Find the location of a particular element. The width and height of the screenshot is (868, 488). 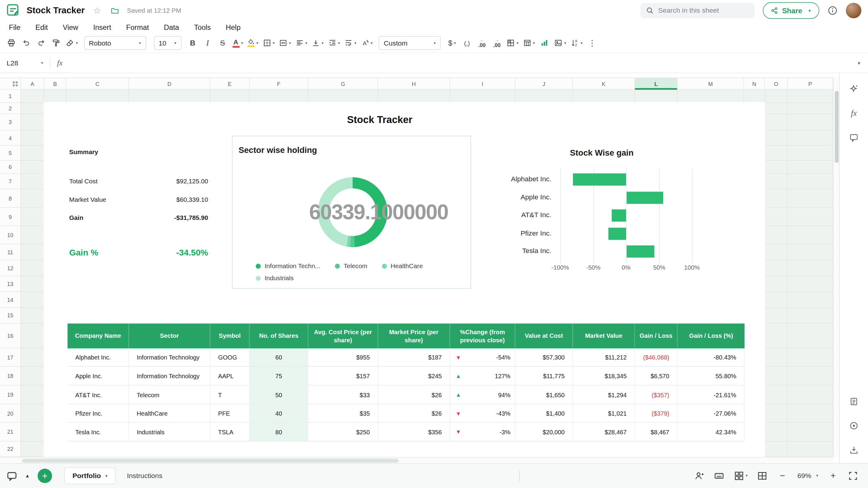

row-header-6: 6 is located at coordinates (11, 167).